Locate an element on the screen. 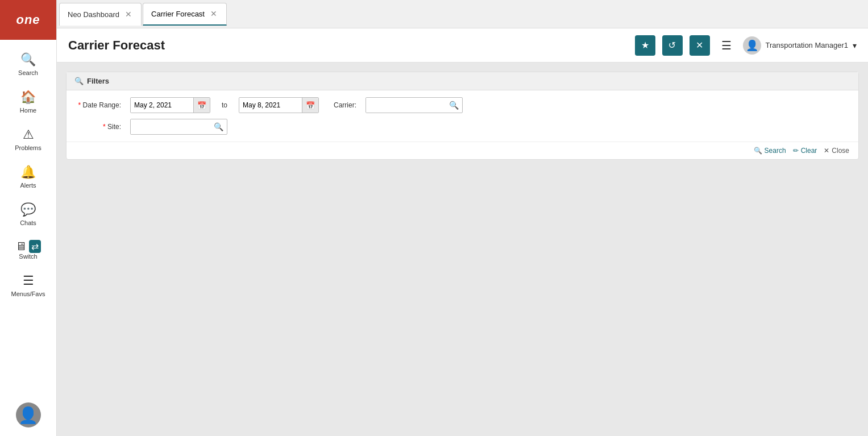  site-input is located at coordinates (171, 127).